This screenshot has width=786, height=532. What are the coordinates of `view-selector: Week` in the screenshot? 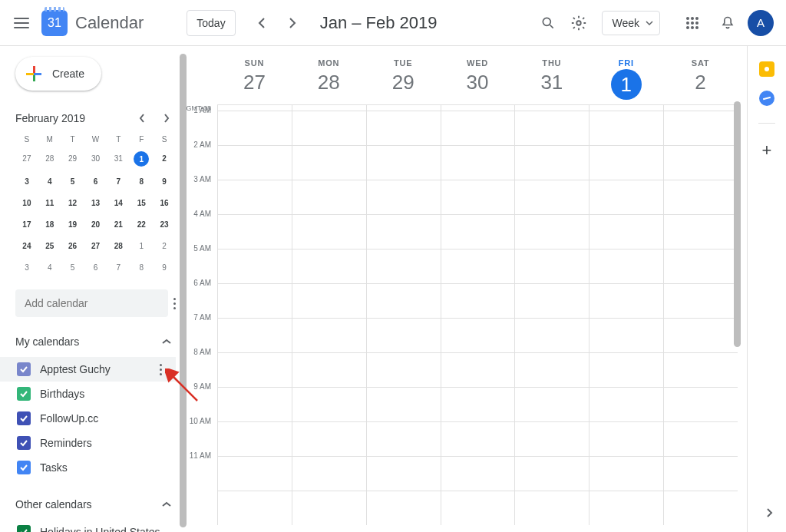 It's located at (631, 23).